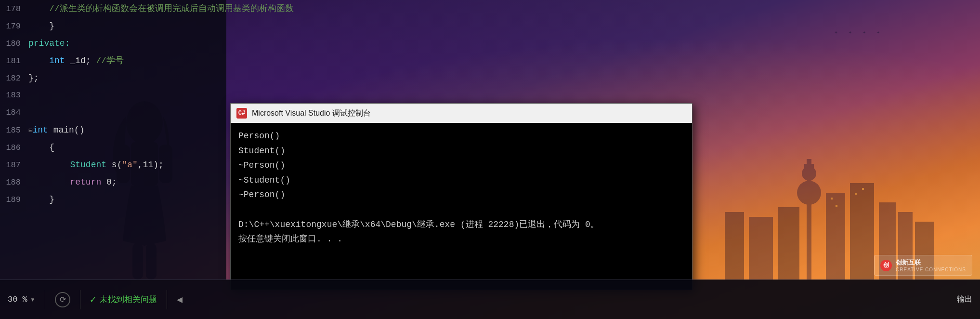 The height and width of the screenshot is (319, 980). I want to click on output-line-1: Person(), so click(461, 136).